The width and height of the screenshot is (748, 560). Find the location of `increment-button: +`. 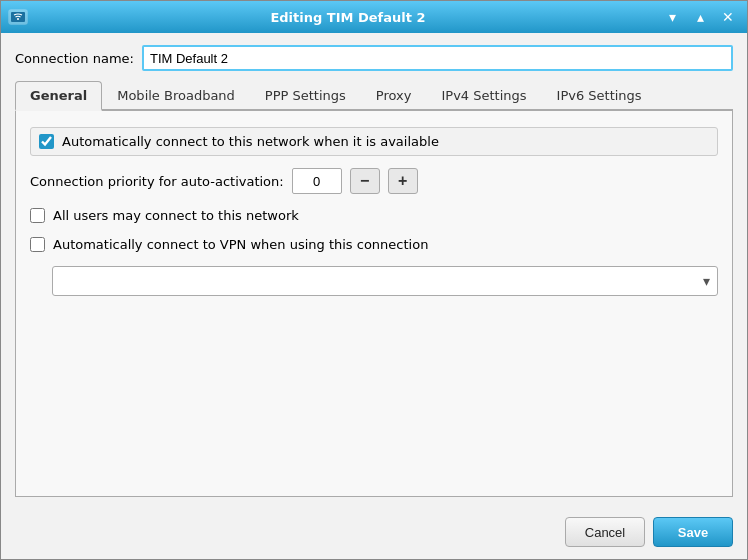

increment-button: + is located at coordinates (403, 181).